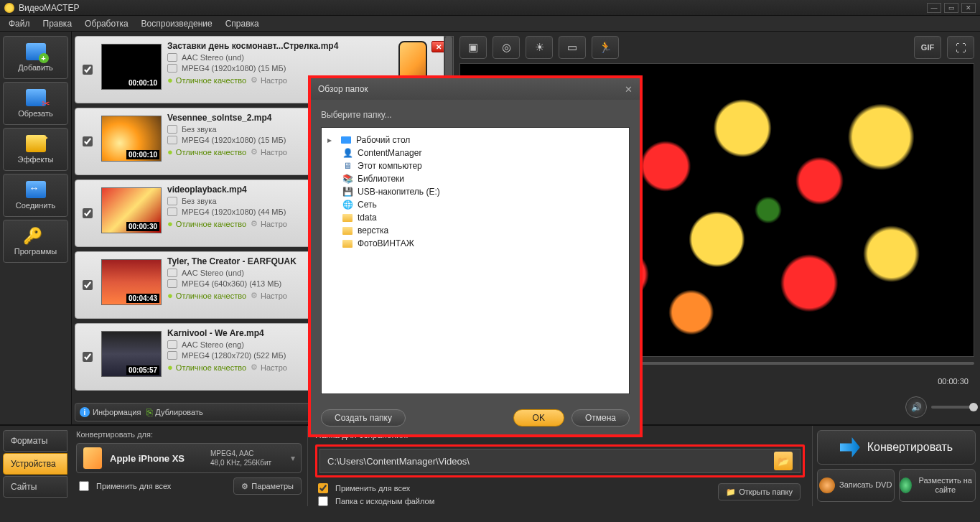  Describe the element at coordinates (538, 418) in the screenshot. I see `ok-button: OK` at that location.